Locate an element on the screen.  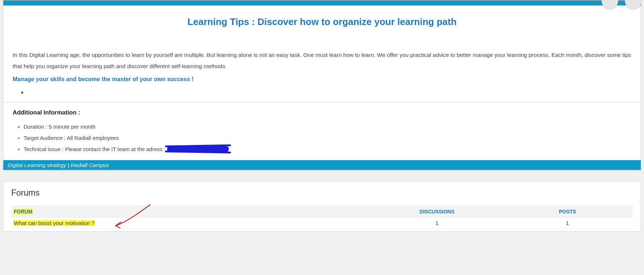
forum-discussions: 1 is located at coordinates (437, 223).